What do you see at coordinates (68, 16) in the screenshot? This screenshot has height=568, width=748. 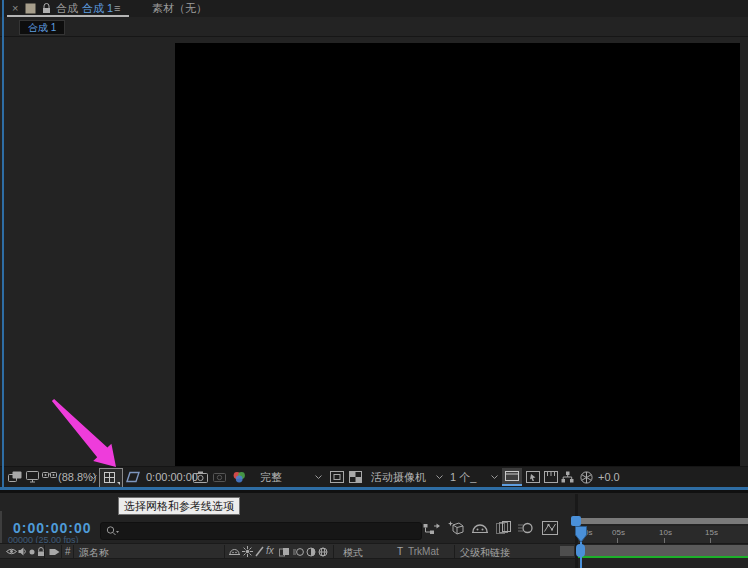 I see `active-tab-underline` at bounding box center [68, 16].